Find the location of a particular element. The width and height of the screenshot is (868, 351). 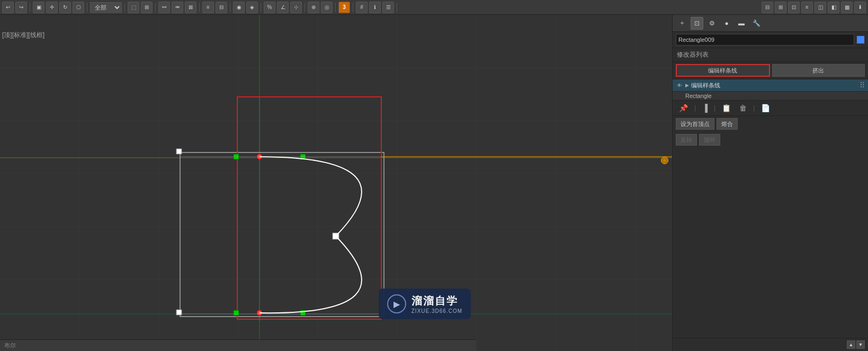

rotate-btn: ↻ is located at coordinates (65, 7).